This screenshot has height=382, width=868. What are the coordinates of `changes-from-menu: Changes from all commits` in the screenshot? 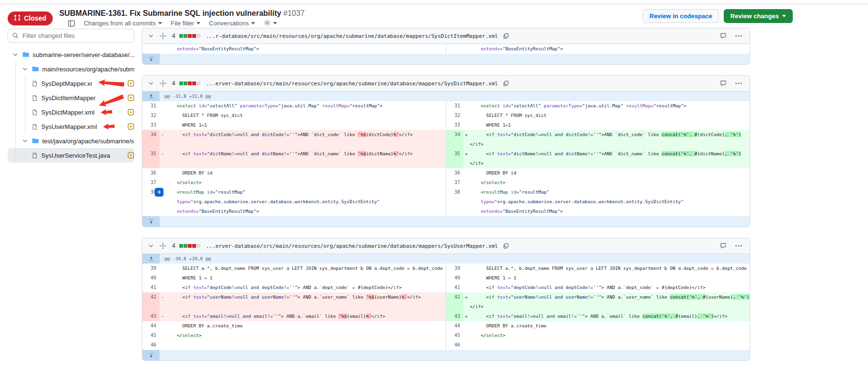 It's located at (123, 23).